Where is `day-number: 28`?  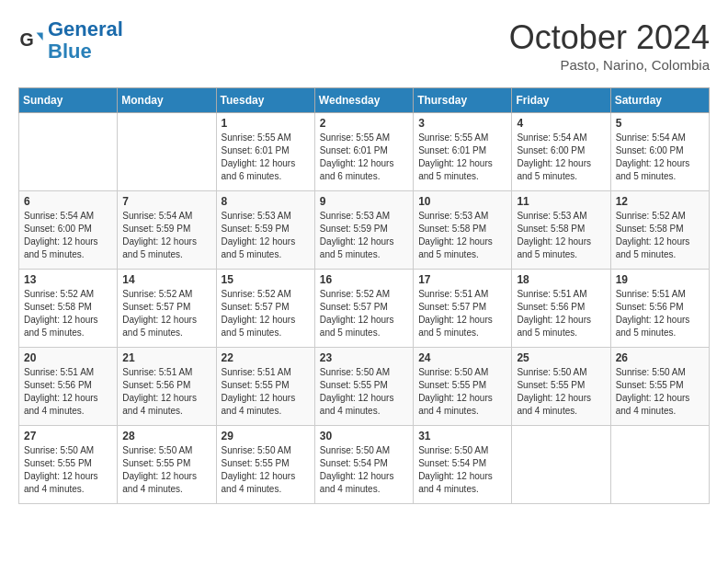
day-number: 28 is located at coordinates (166, 436).